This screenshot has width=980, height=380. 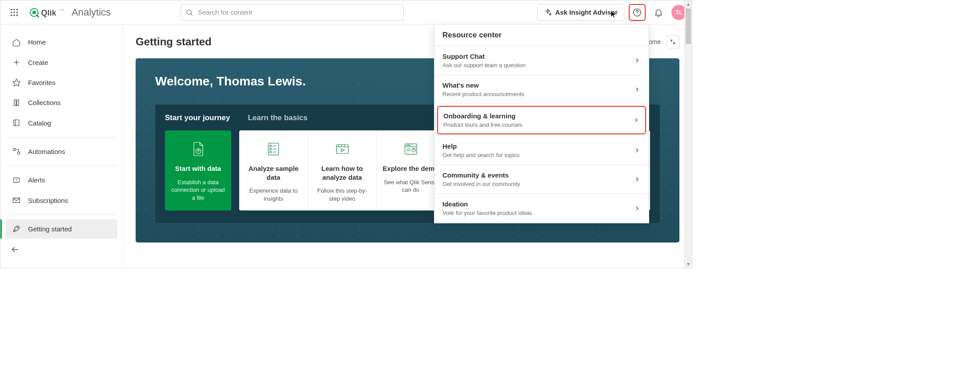 What do you see at coordinates (61, 62) in the screenshot?
I see `sidebar-item-create: Create` at bounding box center [61, 62].